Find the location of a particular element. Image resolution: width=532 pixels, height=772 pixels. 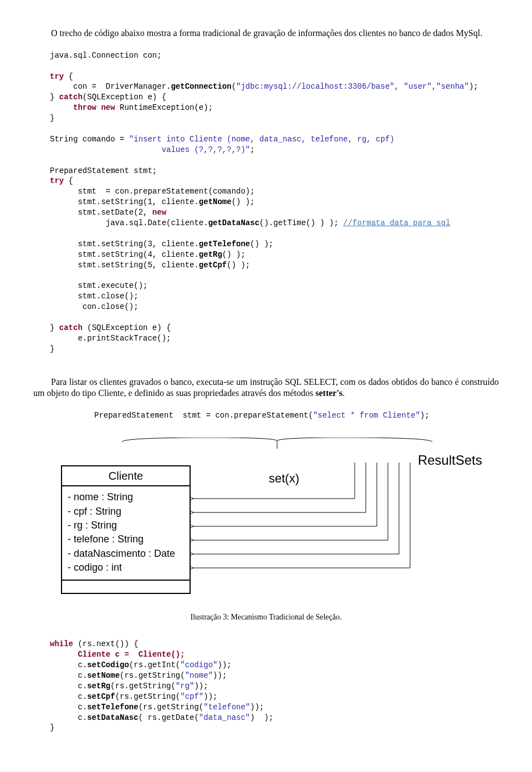

cliente-class-box: Cliente - nome : String - cpf : String -… is located at coordinates (126, 530).